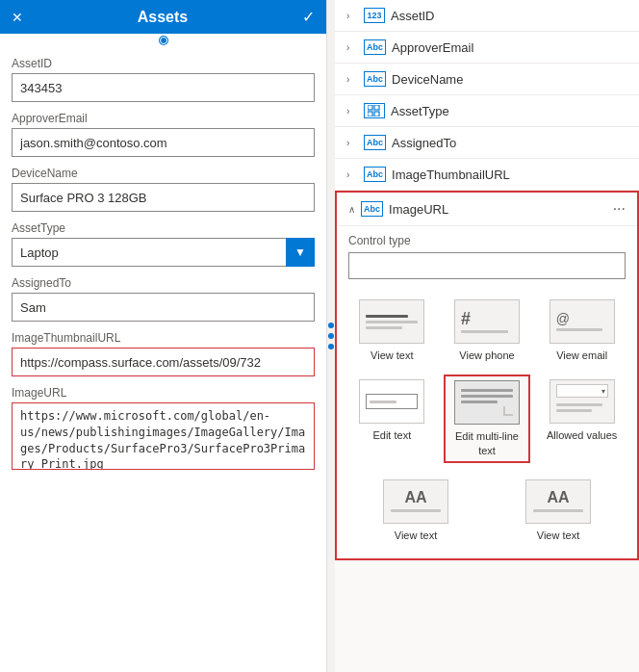 The height and width of the screenshot is (672, 639). What do you see at coordinates (620, 209) in the screenshot?
I see `more-options-icon: ···` at bounding box center [620, 209].